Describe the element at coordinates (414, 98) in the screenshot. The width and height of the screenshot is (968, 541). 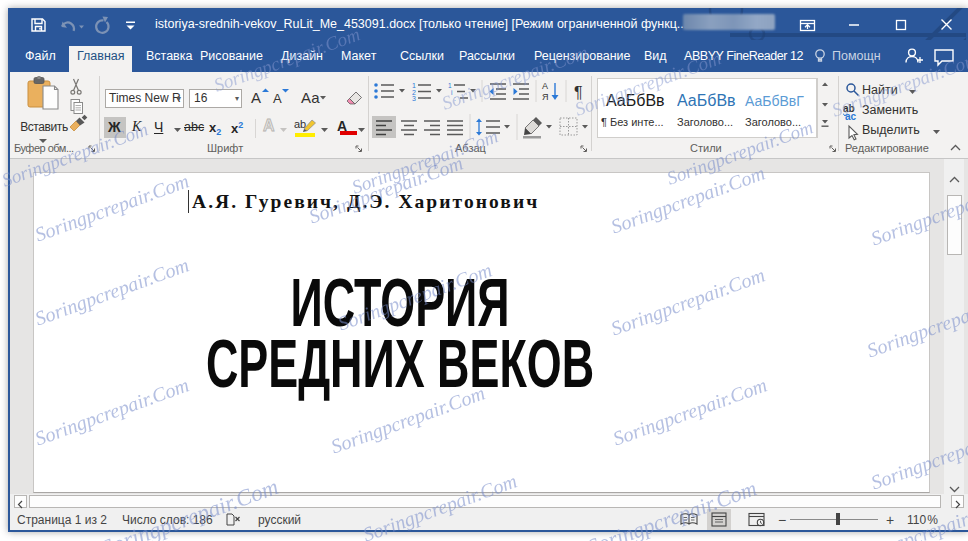
I see `svg-text: 3` at that location.